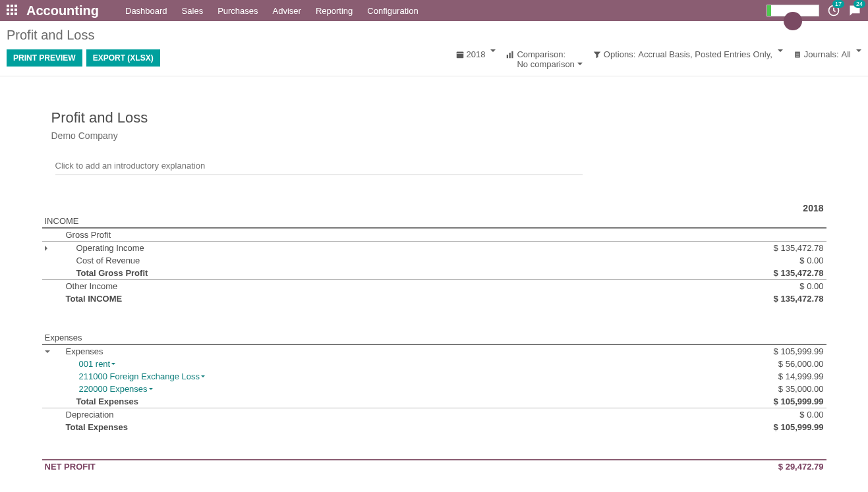 This screenshot has height=492, width=868. What do you see at coordinates (45, 58) in the screenshot?
I see `print-preview-button: Print Preview` at bounding box center [45, 58].